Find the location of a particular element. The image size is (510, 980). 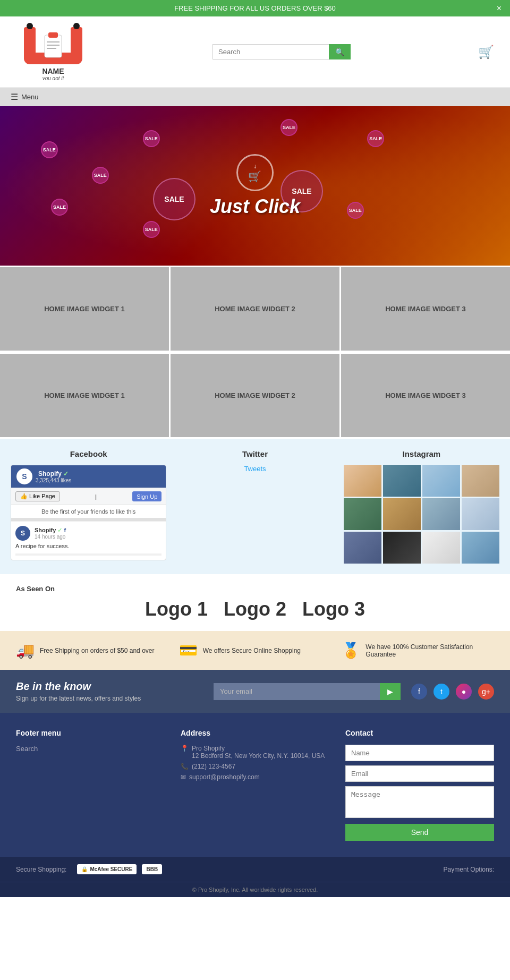

widget-1-1: HOME IMAGE WIDGET 1 is located at coordinates (85, 310).